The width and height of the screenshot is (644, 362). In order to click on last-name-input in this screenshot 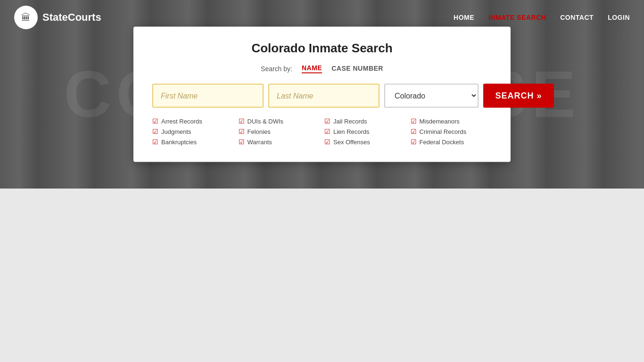, I will do `click(324, 96)`.